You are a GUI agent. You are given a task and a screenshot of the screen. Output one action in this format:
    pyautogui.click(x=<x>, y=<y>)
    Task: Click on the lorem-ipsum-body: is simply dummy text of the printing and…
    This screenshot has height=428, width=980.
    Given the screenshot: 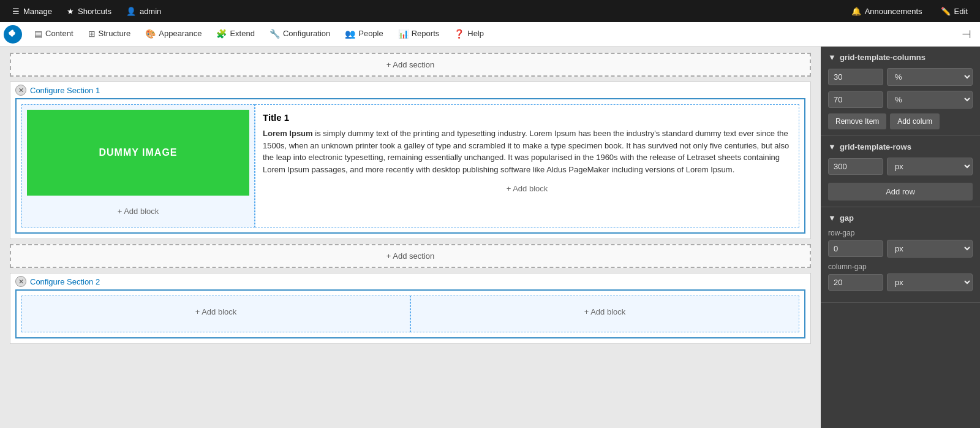 What is the action you would take?
    pyautogui.click(x=526, y=151)
    